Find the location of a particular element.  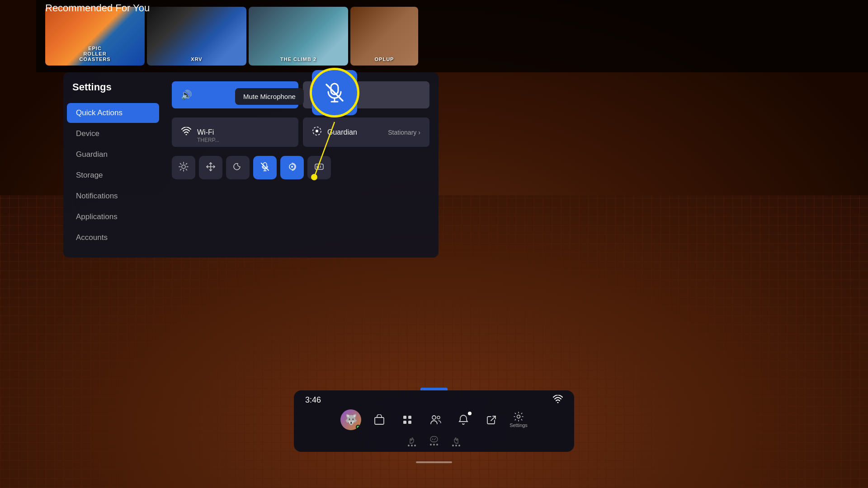

guardian-icon is located at coordinates (317, 132).